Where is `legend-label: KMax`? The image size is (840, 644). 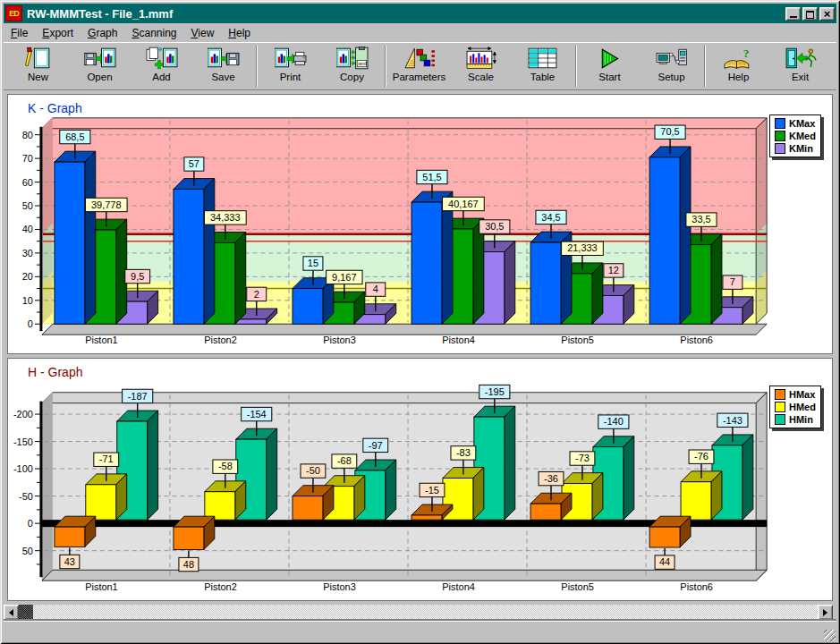
legend-label: KMax is located at coordinates (802, 123).